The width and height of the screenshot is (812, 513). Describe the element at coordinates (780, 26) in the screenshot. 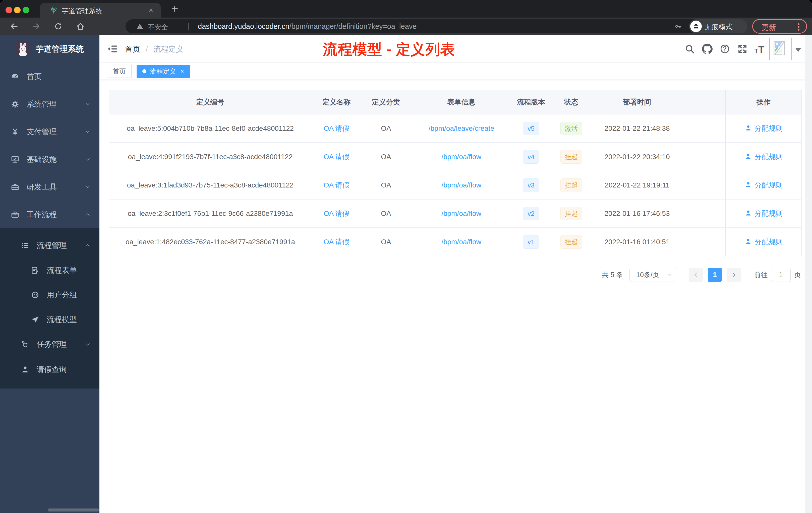

I see `browser-update-button: 更新` at that location.